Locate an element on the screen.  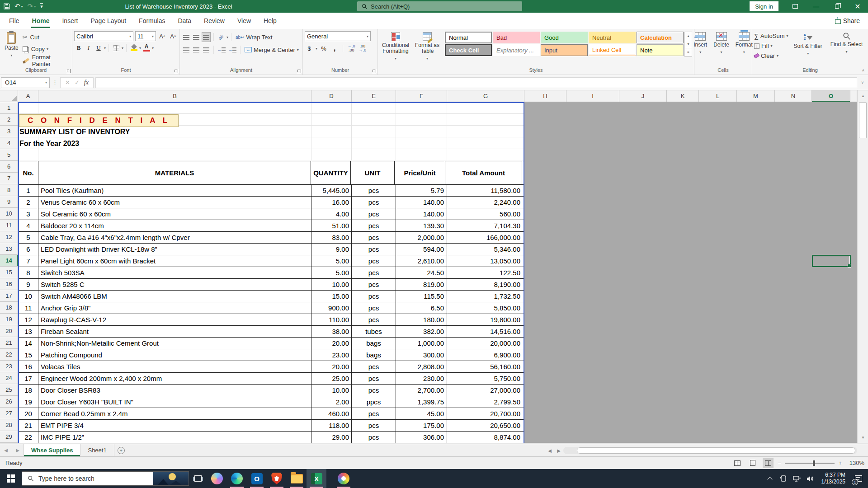
sheet-nav-left-icon: ◀ is located at coordinates (6, 450).